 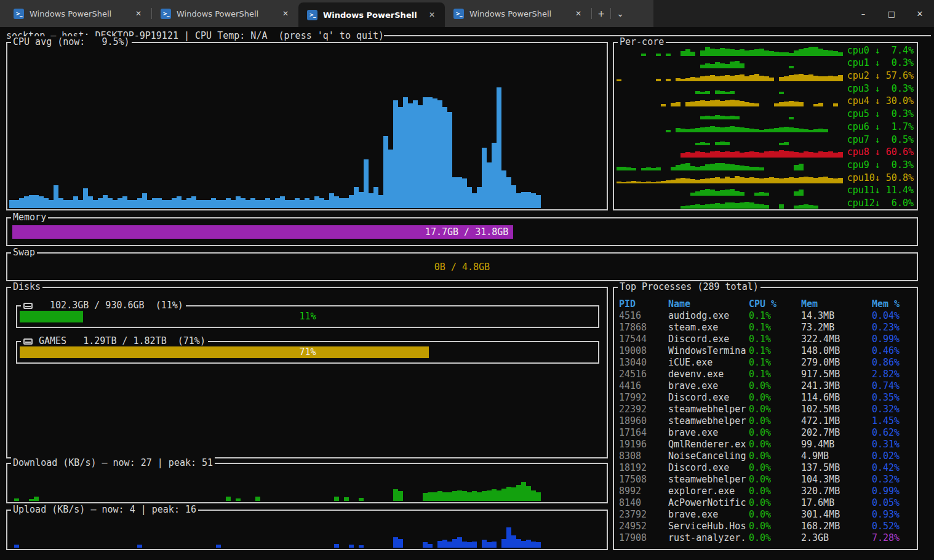 I want to click on cell-mem-percent: 0.35%, so click(x=892, y=398).